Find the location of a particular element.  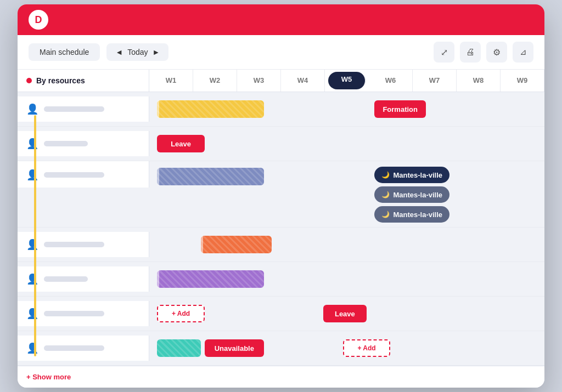

print-icon: 🖨 is located at coordinates (470, 52).